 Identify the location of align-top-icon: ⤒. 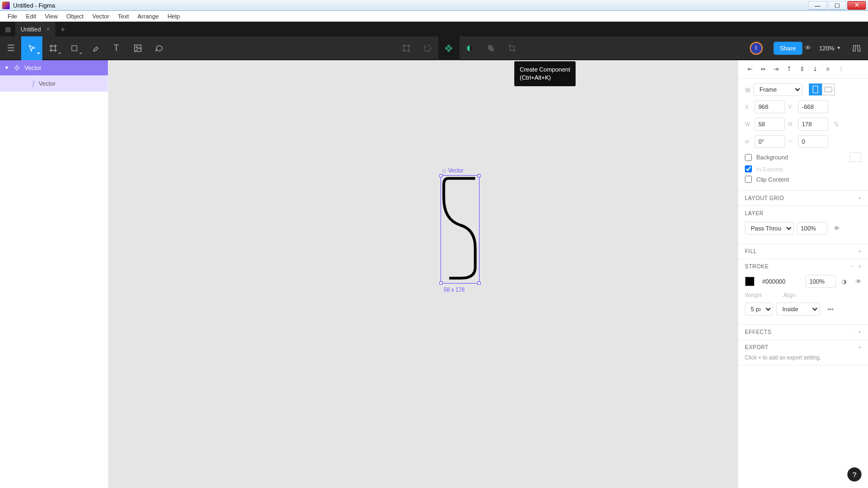
(789, 69).